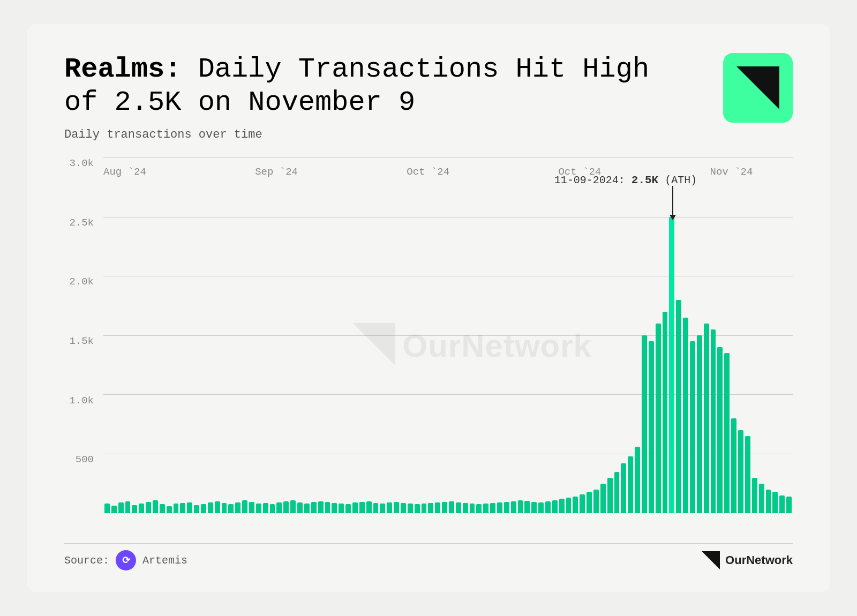 Image resolution: width=857 pixels, height=616 pixels. Describe the element at coordinates (165, 560) in the screenshot. I see `source-name: Artemis` at that location.